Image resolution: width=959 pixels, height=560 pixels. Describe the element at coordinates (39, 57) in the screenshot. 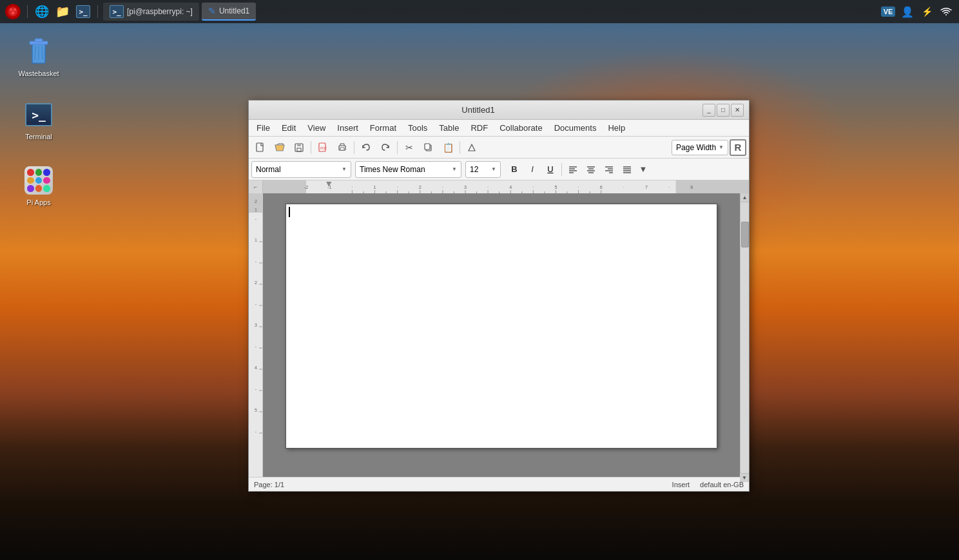

I see `desktop-icon-wastebasket: Wastebasket` at that location.